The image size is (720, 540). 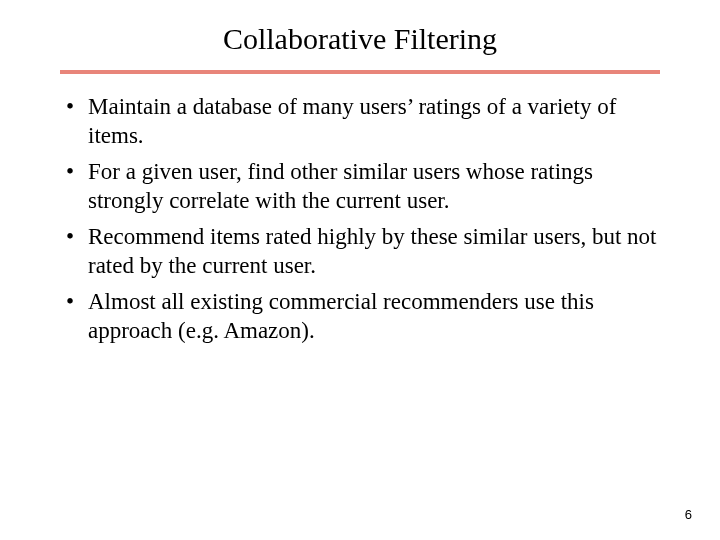 What do you see at coordinates (360, 72) in the screenshot?
I see `title-underline` at bounding box center [360, 72].